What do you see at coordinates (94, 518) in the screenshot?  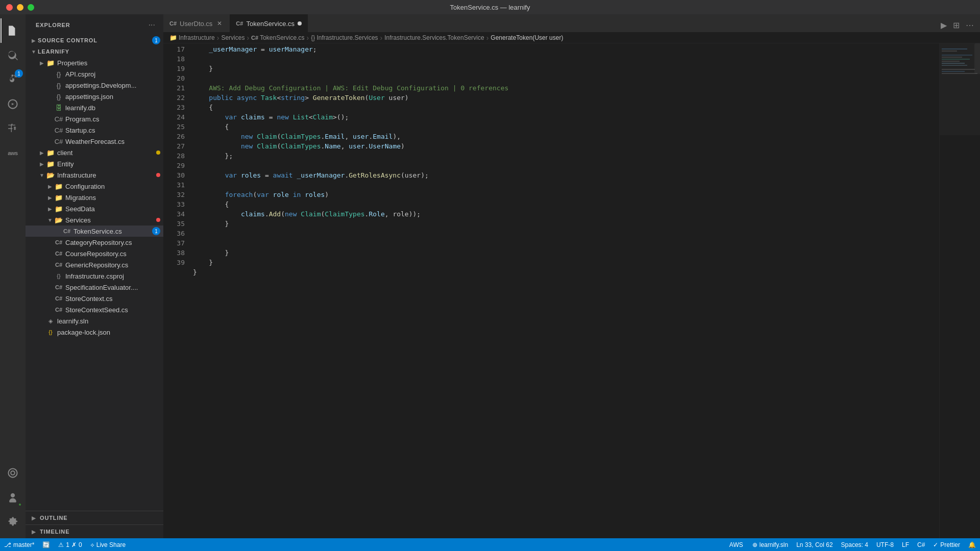 I see `outline-header: ▶ OUTLINE` at bounding box center [94, 518].